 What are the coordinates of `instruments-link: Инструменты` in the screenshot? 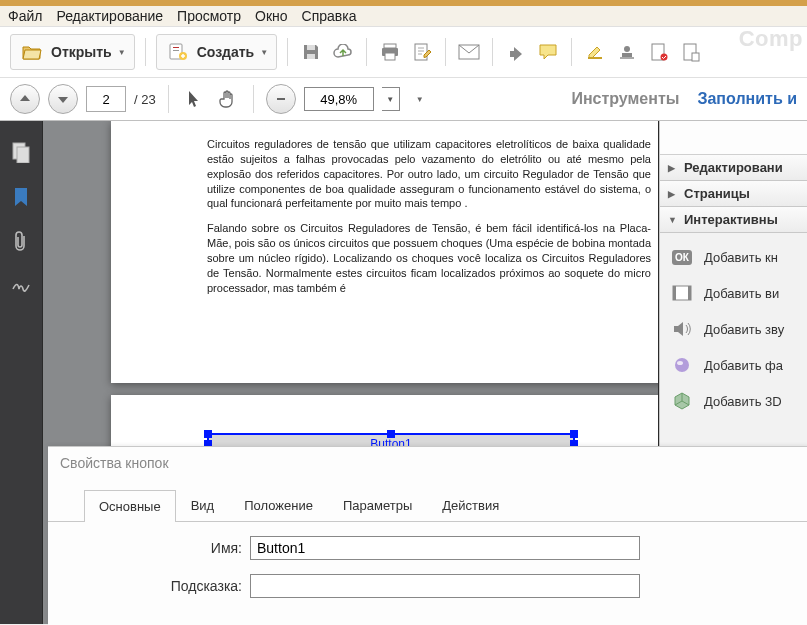 It's located at (625, 99).